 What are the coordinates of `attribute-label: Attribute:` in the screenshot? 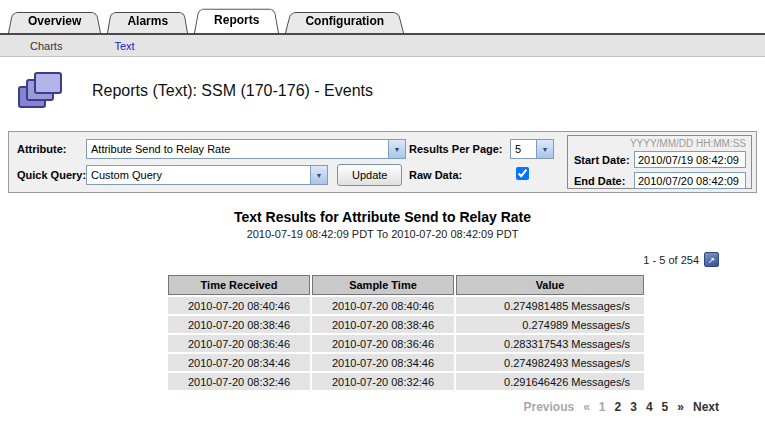 It's located at (42, 149).